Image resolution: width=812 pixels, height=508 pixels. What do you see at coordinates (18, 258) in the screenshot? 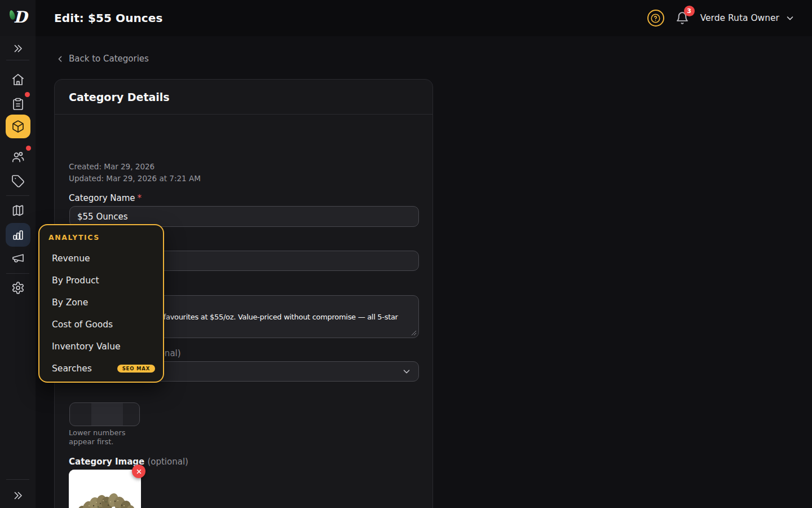
I see `megaphone-icon` at bounding box center [18, 258].